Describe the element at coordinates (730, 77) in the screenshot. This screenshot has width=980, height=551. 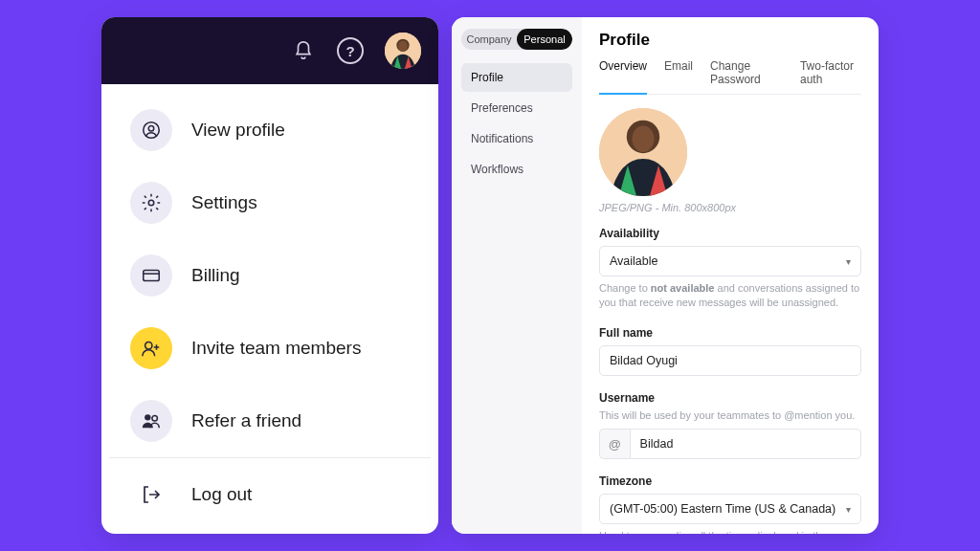
I see `profile-tabs: Overview Email Change Password Two-facto…` at that location.